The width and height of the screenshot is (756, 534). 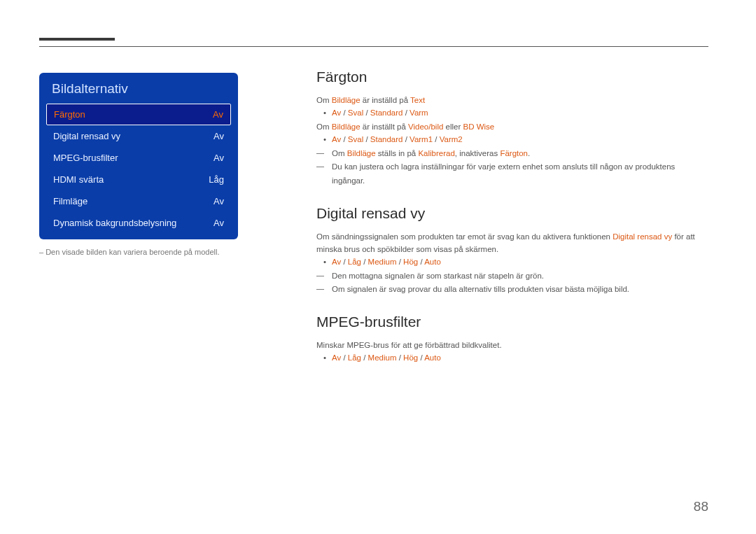 I want to click on menu-item-dynamisk-bakgrundsbelysning: Dynamisk bakgrundsbelysning Av, so click(x=139, y=223).